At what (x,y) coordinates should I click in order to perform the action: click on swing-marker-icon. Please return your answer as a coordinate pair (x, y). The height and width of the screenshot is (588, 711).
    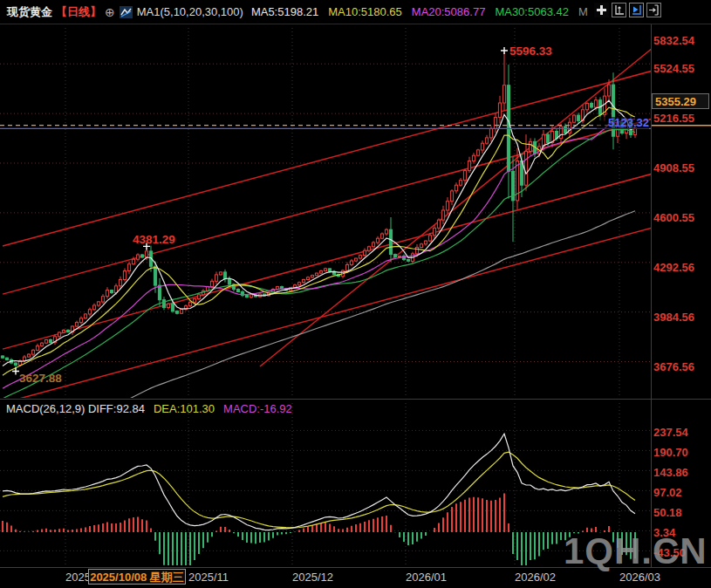
    Looking at the image, I should click on (504, 51).